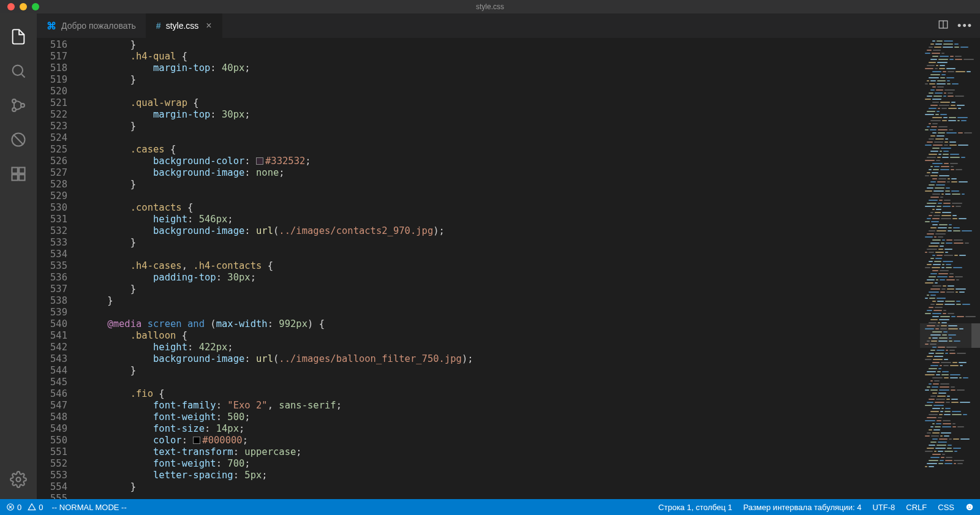  What do you see at coordinates (490, 7) in the screenshot?
I see `title-bar: style.css` at bounding box center [490, 7].